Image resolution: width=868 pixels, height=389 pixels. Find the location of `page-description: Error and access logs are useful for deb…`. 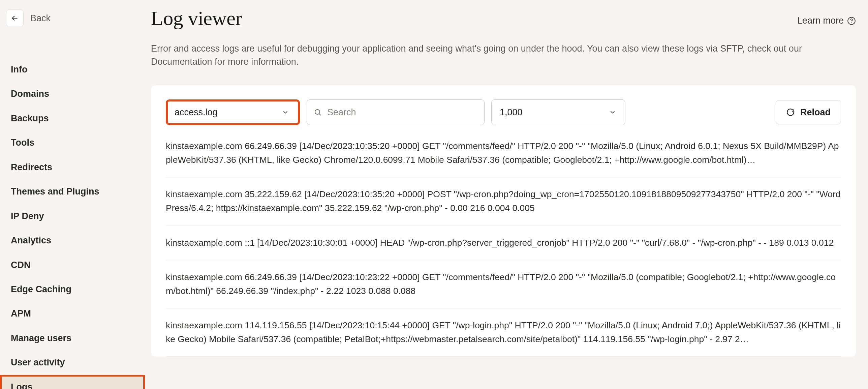

page-description: Error and access logs are useful for deb… is located at coordinates (503, 55).